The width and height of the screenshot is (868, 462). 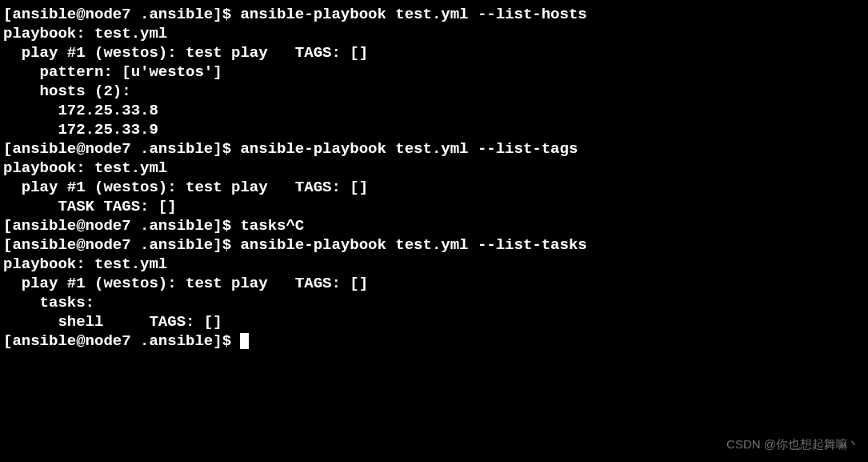 What do you see at coordinates (272, 226) in the screenshot?
I see `command-text: tasks^C` at bounding box center [272, 226].